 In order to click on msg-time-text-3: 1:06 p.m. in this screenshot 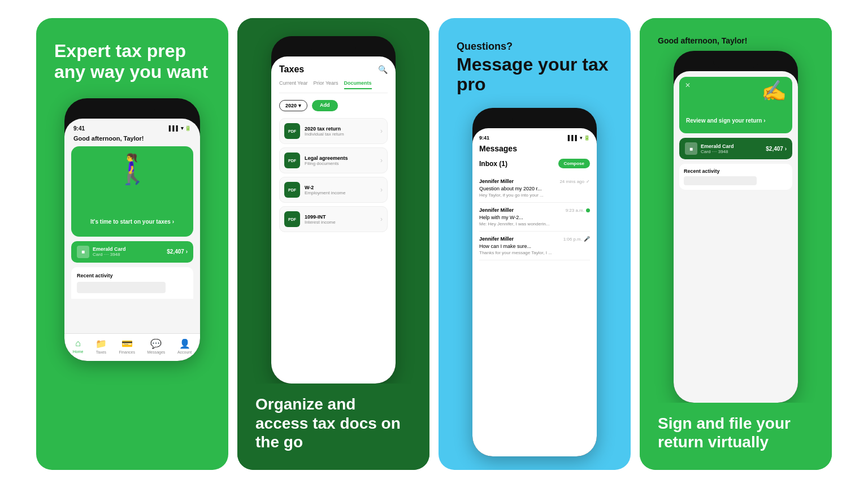, I will do `click(573, 239)`.